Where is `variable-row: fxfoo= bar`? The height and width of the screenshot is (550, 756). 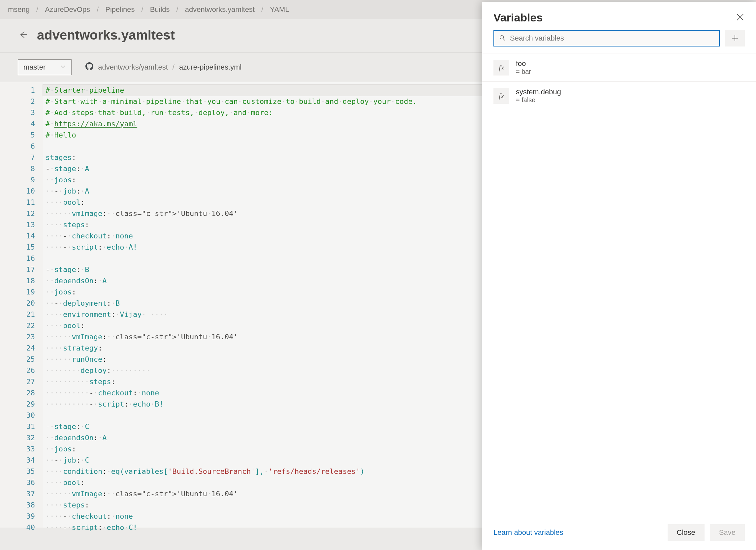
variable-row: fxfoo= bar is located at coordinates (619, 67).